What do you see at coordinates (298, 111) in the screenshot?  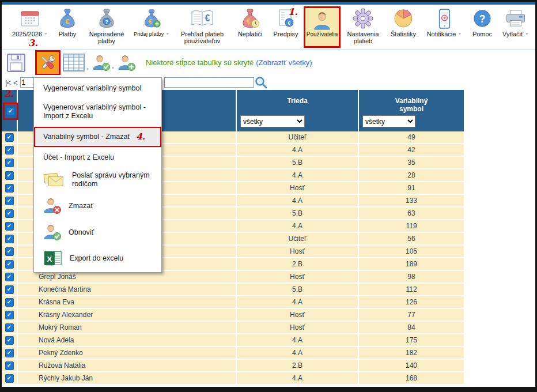 I see `header-trieda-cell: Trieda všetky` at bounding box center [298, 111].